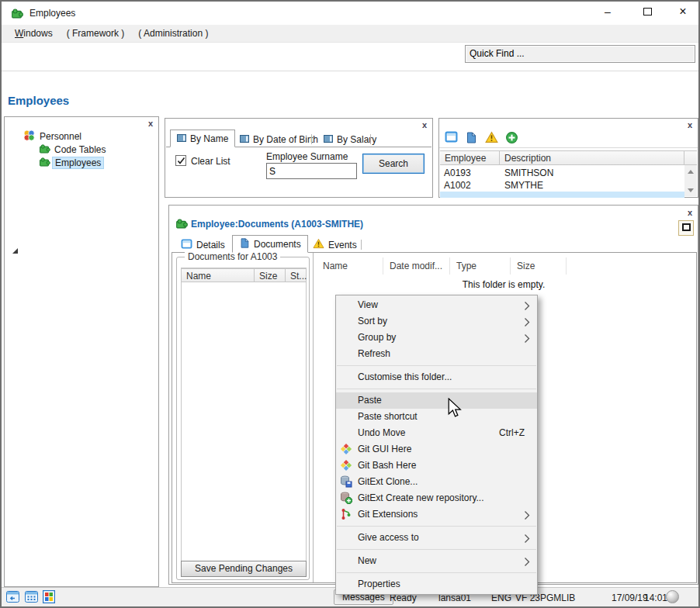  What do you see at coordinates (244, 275) in the screenshot?
I see `doc-grid-header: Name Size St...` at bounding box center [244, 275].